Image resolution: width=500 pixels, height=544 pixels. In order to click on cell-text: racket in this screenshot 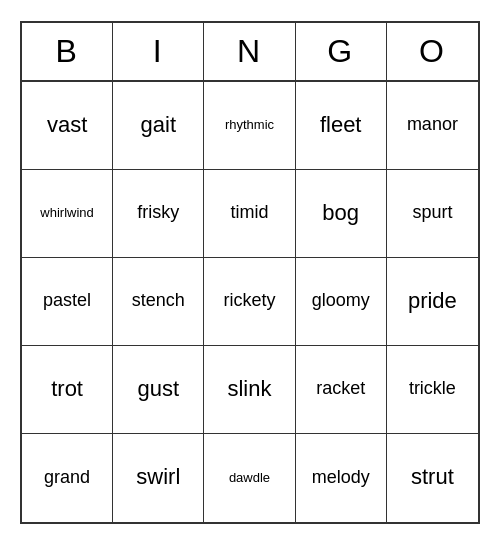, I will do `click(340, 389)`.